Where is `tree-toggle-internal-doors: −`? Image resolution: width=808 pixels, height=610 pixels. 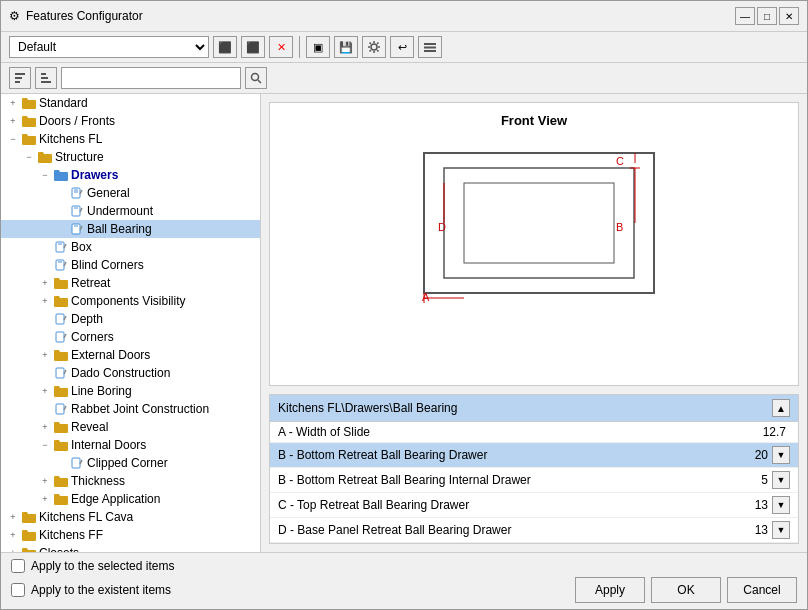
tree-toggle-internal-doors: − is located at coordinates (45, 445).